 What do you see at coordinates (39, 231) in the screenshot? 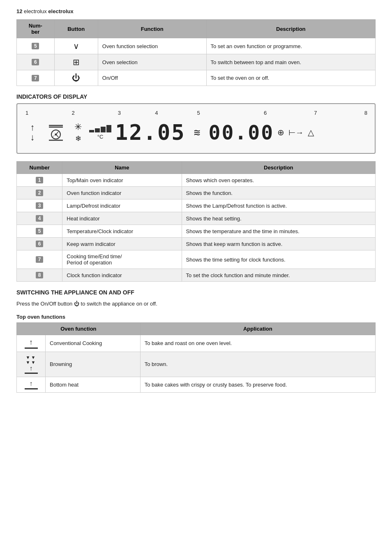
I see `indicator-number: 5` at bounding box center [39, 231].